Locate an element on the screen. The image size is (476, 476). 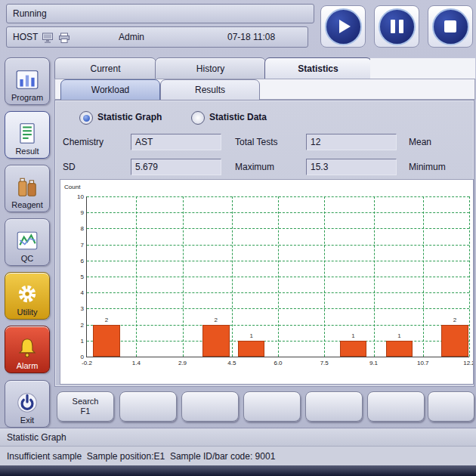
radio-selected-icon is located at coordinates (86, 118).